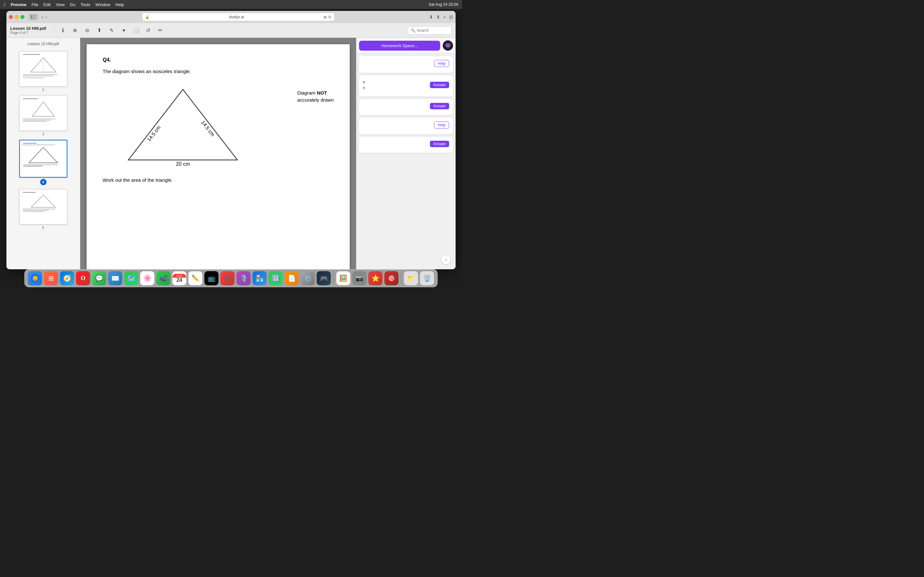  Describe the element at coordinates (260, 279) in the screenshot. I see `dock-appstore: 🏪` at that location.